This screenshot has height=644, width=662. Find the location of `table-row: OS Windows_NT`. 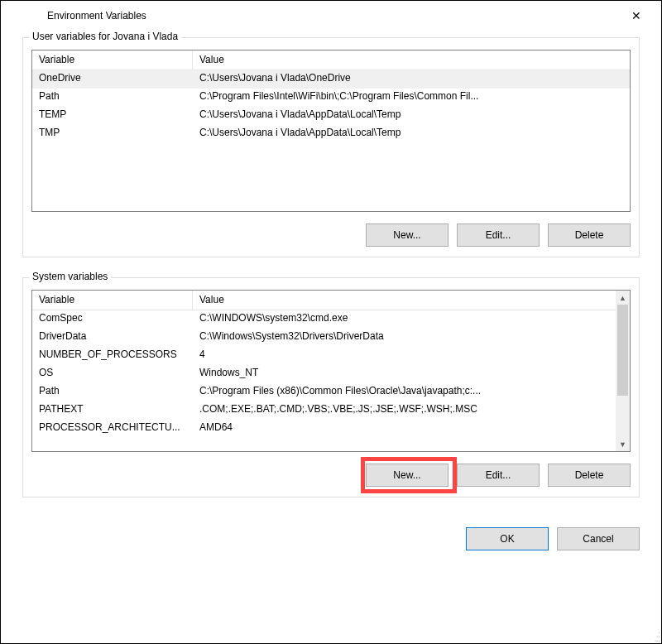

table-row: OS Windows_NT is located at coordinates (331, 374).